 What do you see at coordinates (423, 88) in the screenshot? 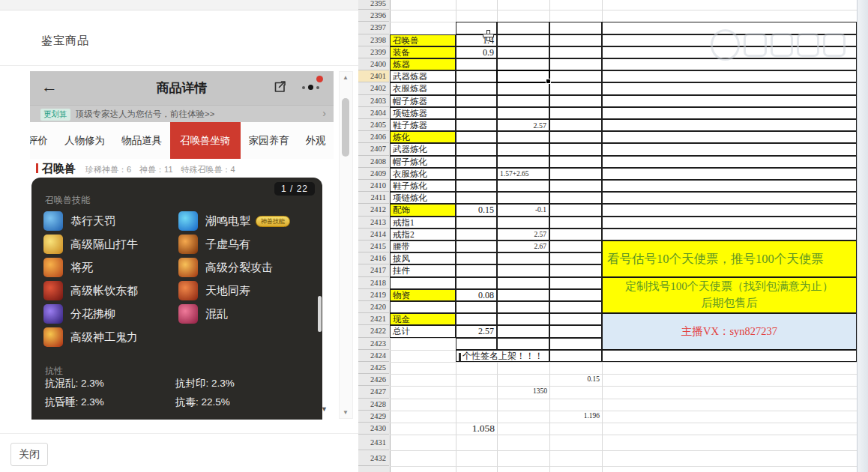
I see `cell: 衣服炼器` at bounding box center [423, 88].